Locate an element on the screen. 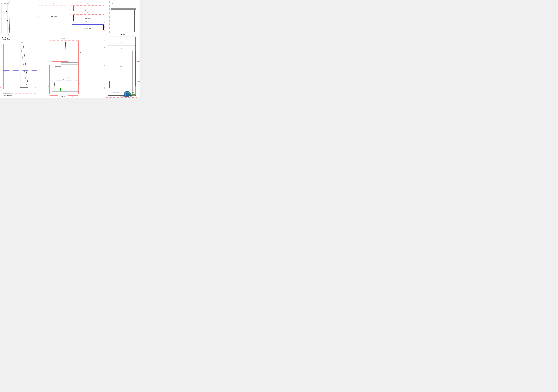  front-support-dim-box is located at coordinates (7, 20).